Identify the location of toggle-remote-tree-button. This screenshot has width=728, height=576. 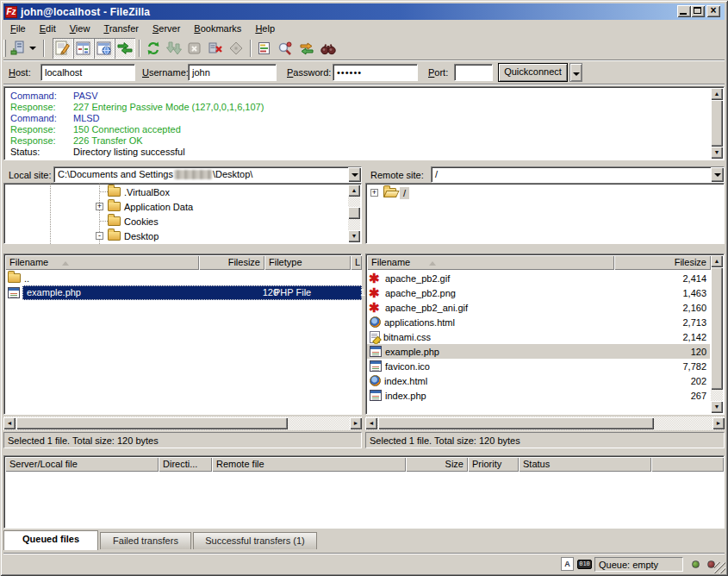
(104, 48).